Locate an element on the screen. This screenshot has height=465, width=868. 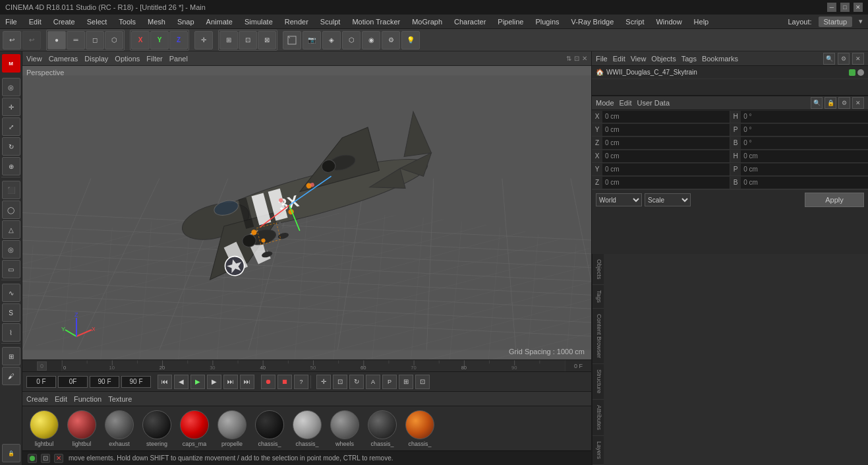
menu-plugins: Plugins is located at coordinates (547, 22).